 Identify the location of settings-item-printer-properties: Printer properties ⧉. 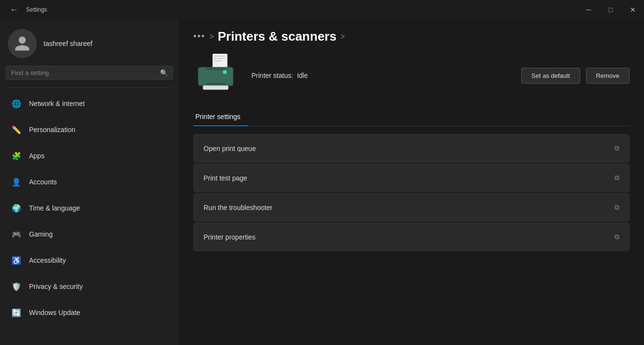
(411, 237).